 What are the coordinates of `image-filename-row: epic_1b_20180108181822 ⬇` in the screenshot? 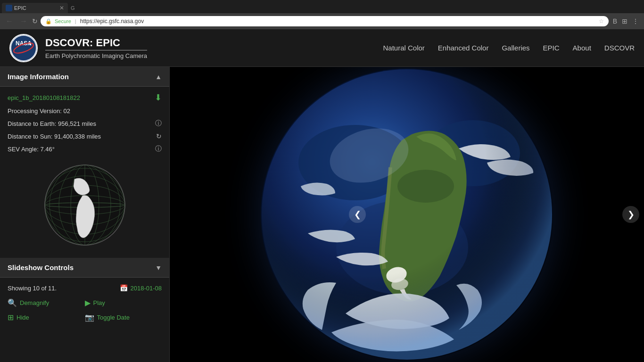 It's located at (85, 98).